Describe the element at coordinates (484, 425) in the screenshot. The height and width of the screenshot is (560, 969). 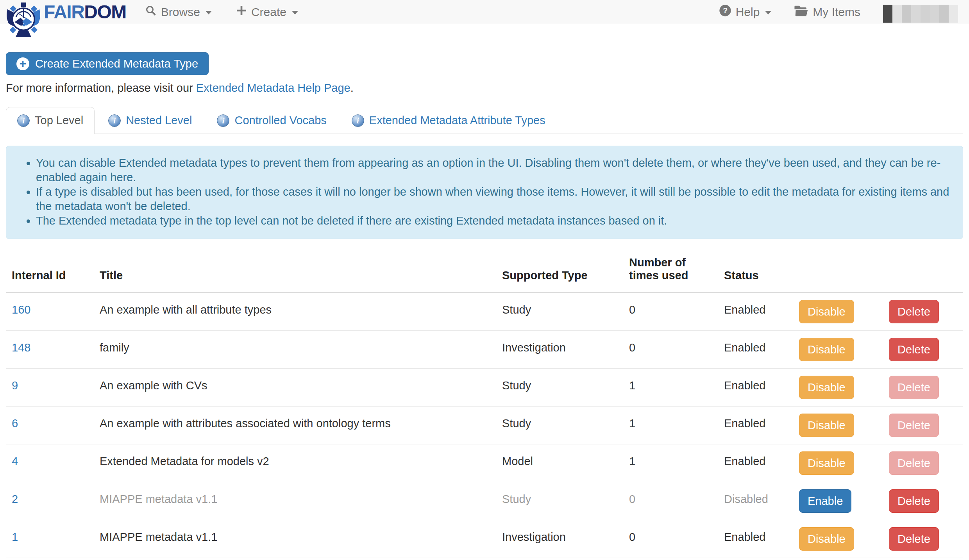
I see `table-row: 6An example with attributes associated w…` at that location.